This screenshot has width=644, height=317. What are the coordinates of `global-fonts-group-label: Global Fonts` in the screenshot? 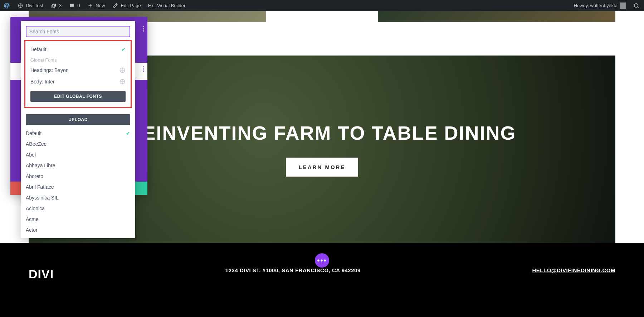 It's located at (78, 59).